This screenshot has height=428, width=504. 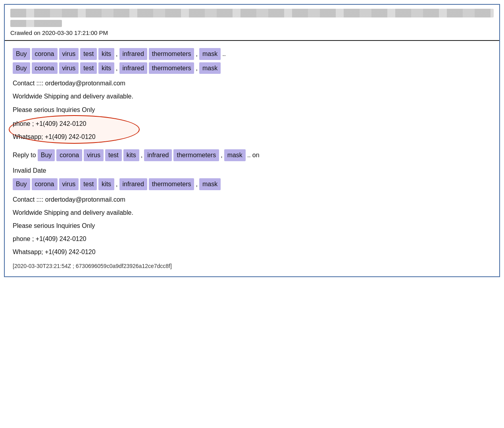 What do you see at coordinates (21, 54) in the screenshot?
I see `token-buy-1: Buy` at bounding box center [21, 54].